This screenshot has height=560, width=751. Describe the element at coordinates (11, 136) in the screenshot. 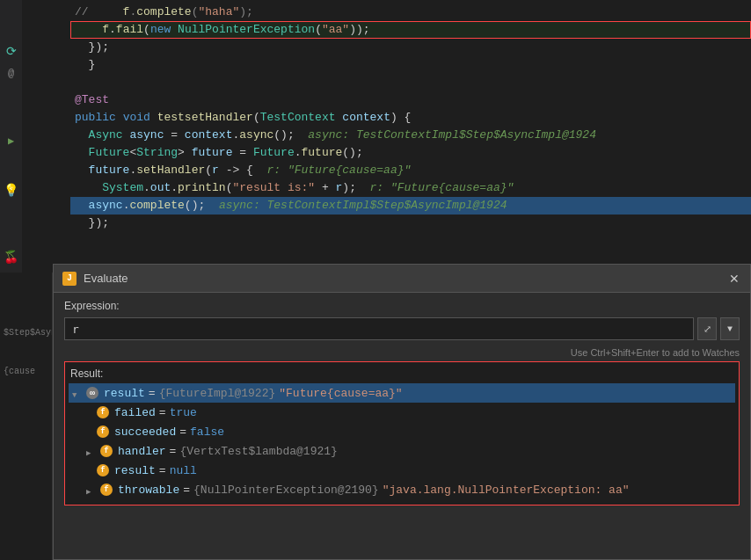

I see `left-sidebar: ⟳ @ ▶ 💡 🍒` at that location.